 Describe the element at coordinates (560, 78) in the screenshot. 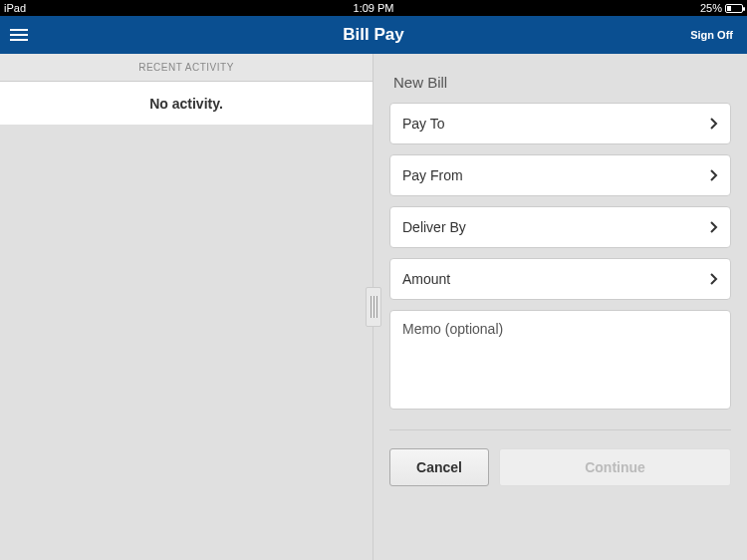

I see `form-title: New Bill` at that location.